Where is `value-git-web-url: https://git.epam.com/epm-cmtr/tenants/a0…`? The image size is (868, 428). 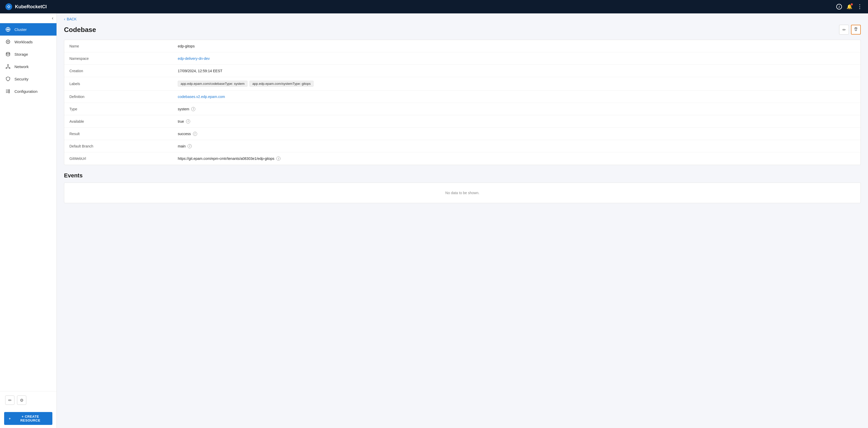
value-git-web-url: https://git.epam.com/epm-cmtr/tenants/a0… is located at coordinates (229, 159).